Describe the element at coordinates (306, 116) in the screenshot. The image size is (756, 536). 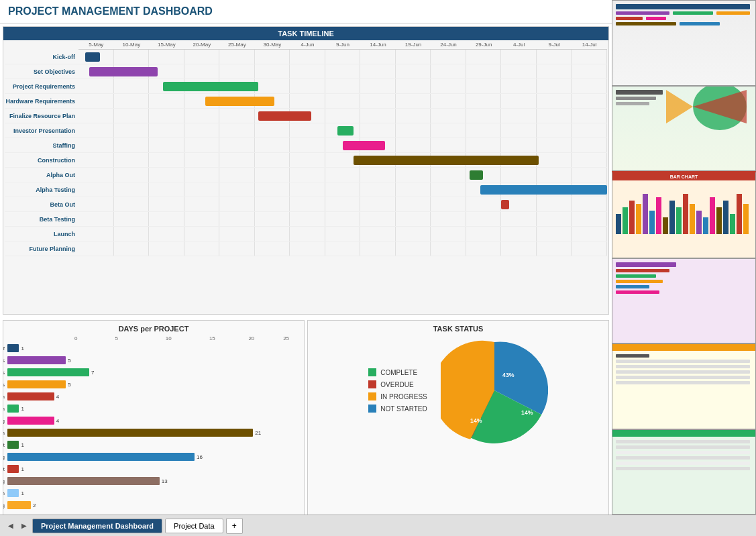
I see `gantt-row-finalize: Finalize Resource Plan` at that location.